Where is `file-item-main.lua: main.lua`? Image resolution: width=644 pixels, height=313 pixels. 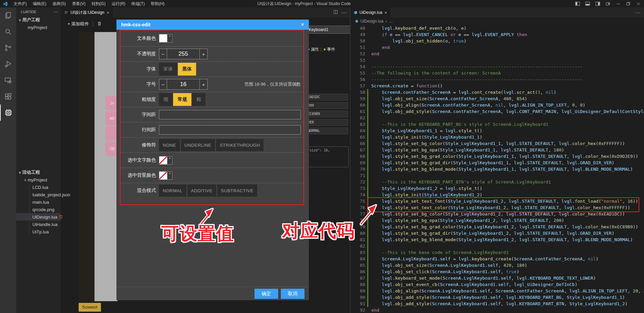 file-item-main.lua: main.lua is located at coordinates (38, 202).